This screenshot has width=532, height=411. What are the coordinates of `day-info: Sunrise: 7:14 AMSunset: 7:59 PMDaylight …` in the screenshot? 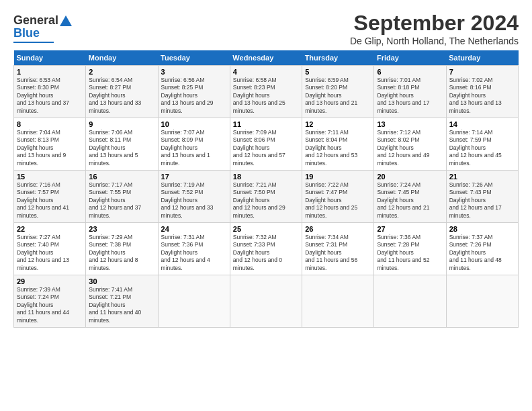 It's located at (482, 148).